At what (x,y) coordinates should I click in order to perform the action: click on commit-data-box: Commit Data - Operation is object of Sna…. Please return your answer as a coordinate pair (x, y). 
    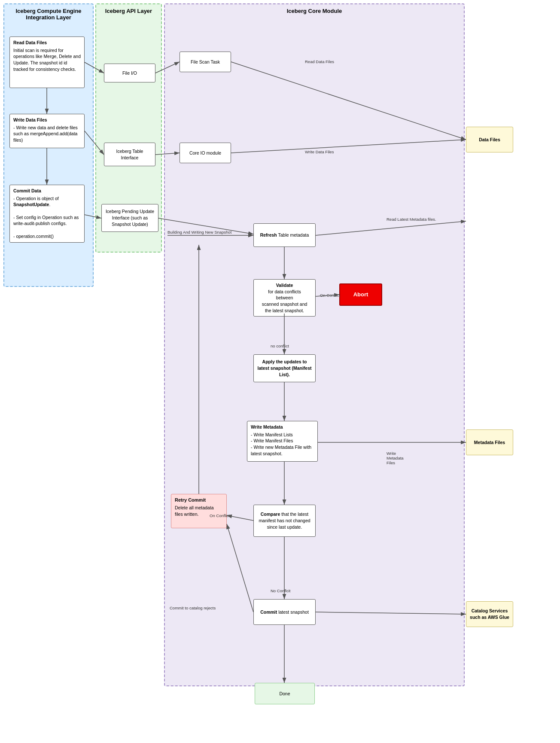
    Looking at the image, I should click on (47, 214).